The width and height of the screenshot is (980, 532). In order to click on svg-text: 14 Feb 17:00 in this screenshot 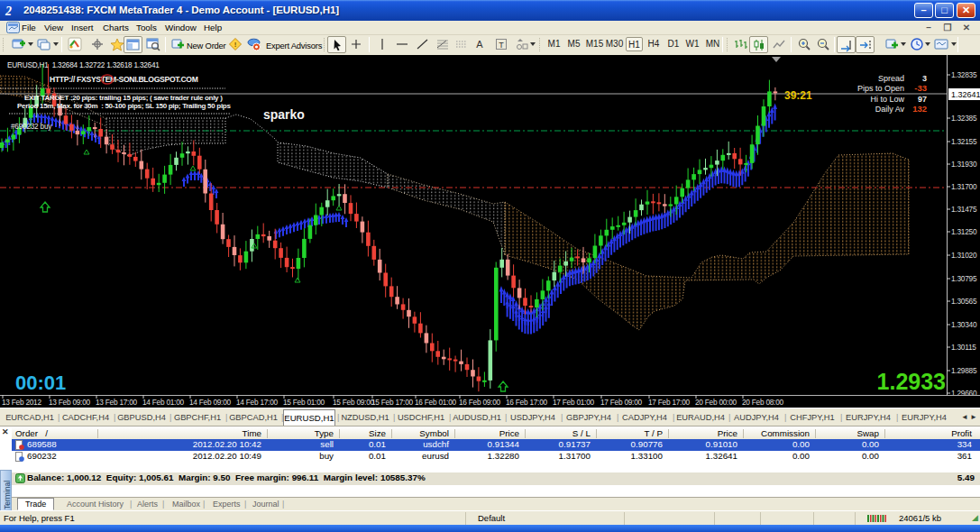, I will do `click(258, 402)`.